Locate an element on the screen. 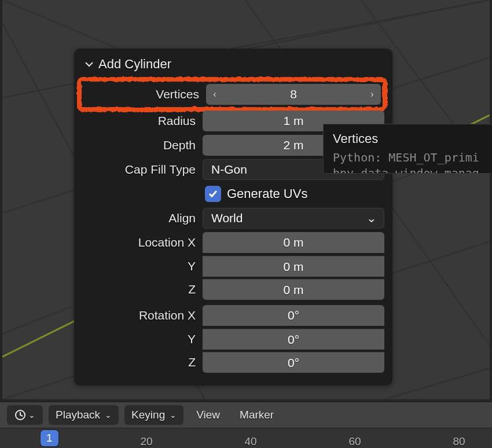 The image size is (492, 448). location-y-field: 0 m is located at coordinates (293, 266).